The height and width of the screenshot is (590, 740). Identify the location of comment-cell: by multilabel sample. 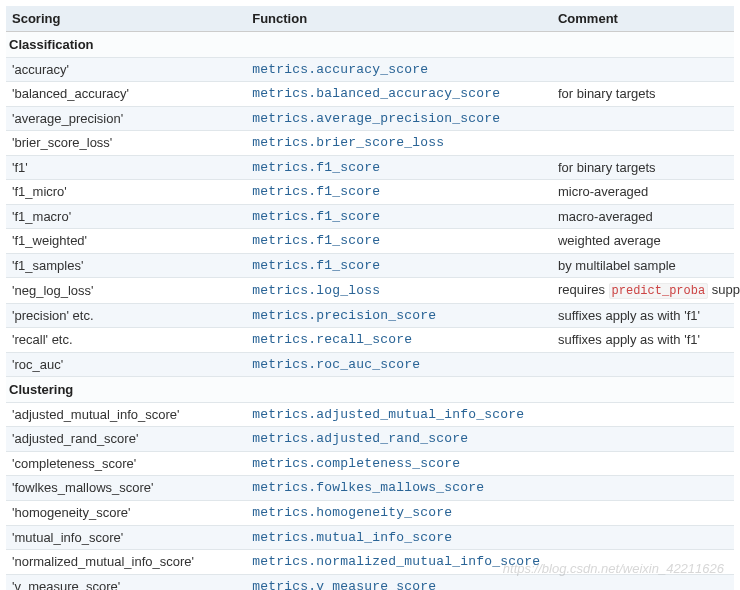
(643, 266).